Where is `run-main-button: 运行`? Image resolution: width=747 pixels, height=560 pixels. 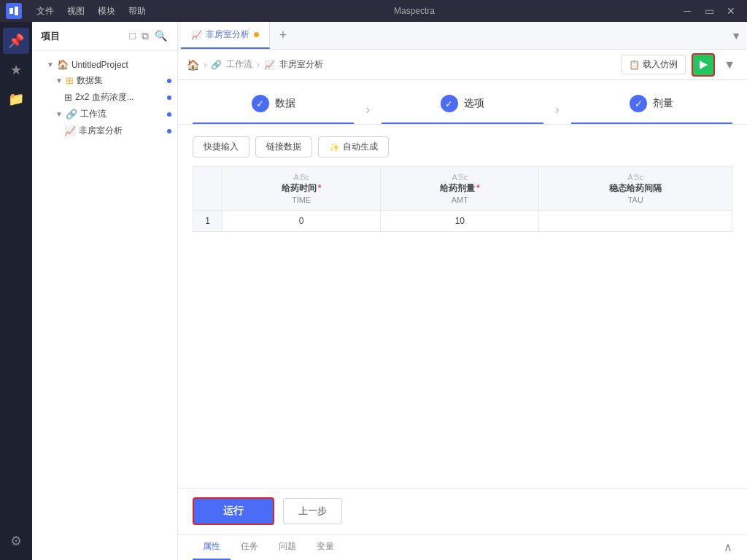
run-main-button: 运行 is located at coordinates (233, 511).